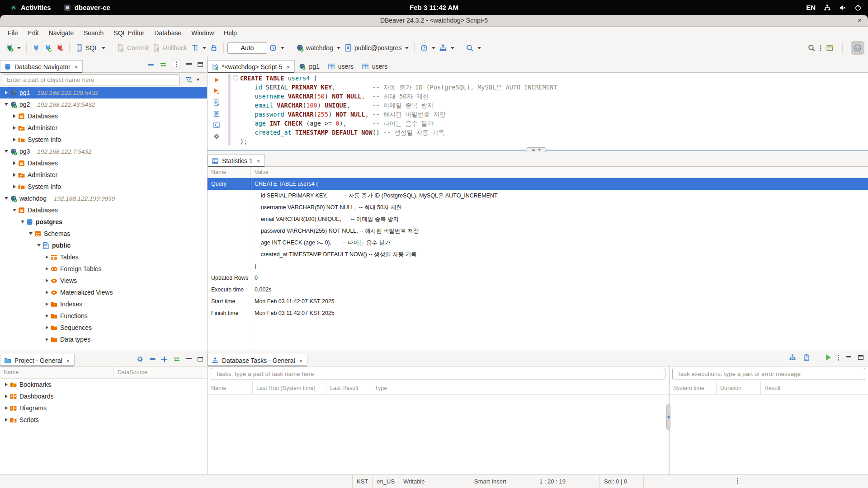  What do you see at coordinates (538, 301) in the screenshot?
I see `stats-row-start-time: Start timeMon Feb 03 11:42:07 KST 2025` at bounding box center [538, 301].